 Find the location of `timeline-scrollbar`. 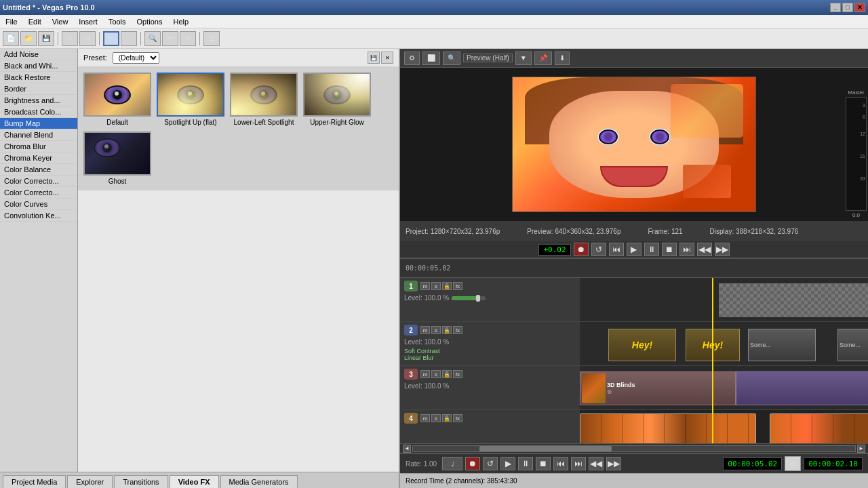

timeline-scrollbar is located at coordinates (634, 449).